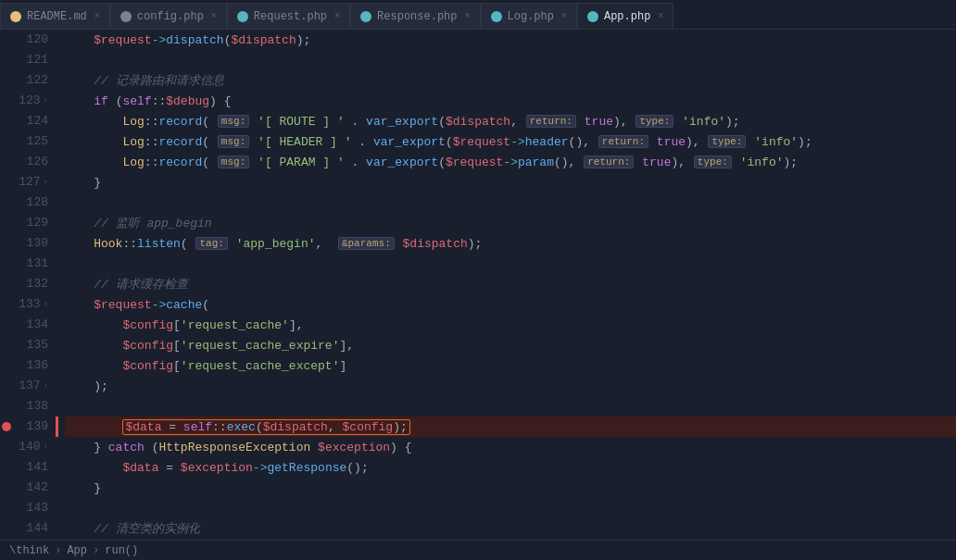 This screenshot has width=956, height=560. What do you see at coordinates (37, 366) in the screenshot?
I see `line-number: 136` at bounding box center [37, 366].